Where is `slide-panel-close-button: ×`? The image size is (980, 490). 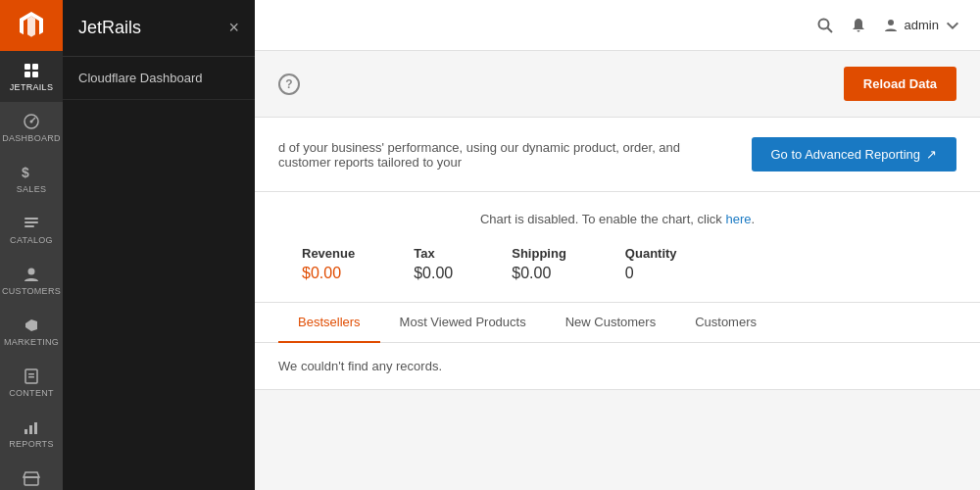 slide-panel-close-button: × is located at coordinates (233, 27).